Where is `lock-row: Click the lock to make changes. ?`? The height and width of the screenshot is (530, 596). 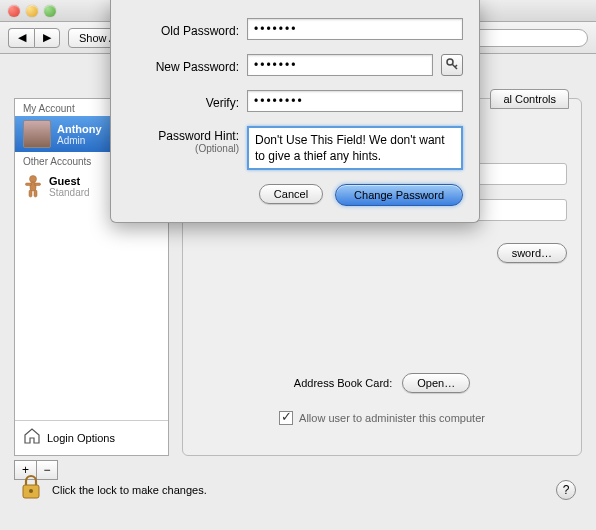 lock-row: Click the lock to make changes. ? is located at coordinates (298, 490).